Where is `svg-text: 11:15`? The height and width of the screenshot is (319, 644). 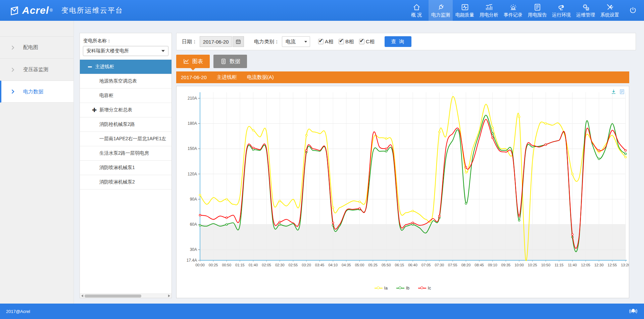 svg-text: 11:15 is located at coordinates (559, 265).